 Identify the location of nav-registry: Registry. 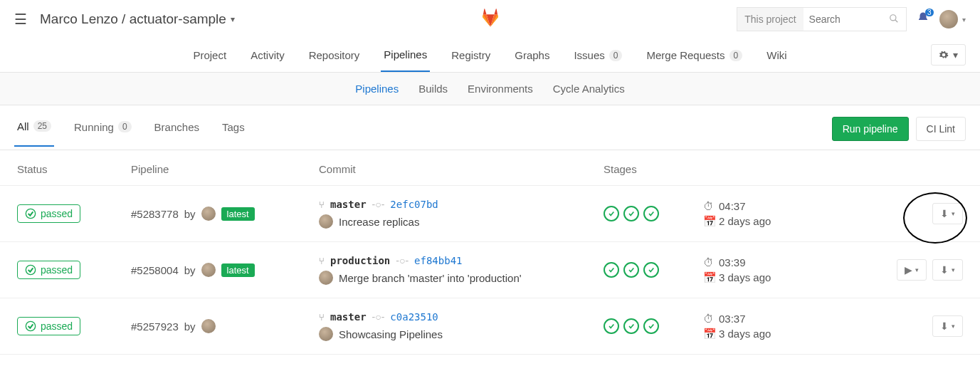
(471, 56).